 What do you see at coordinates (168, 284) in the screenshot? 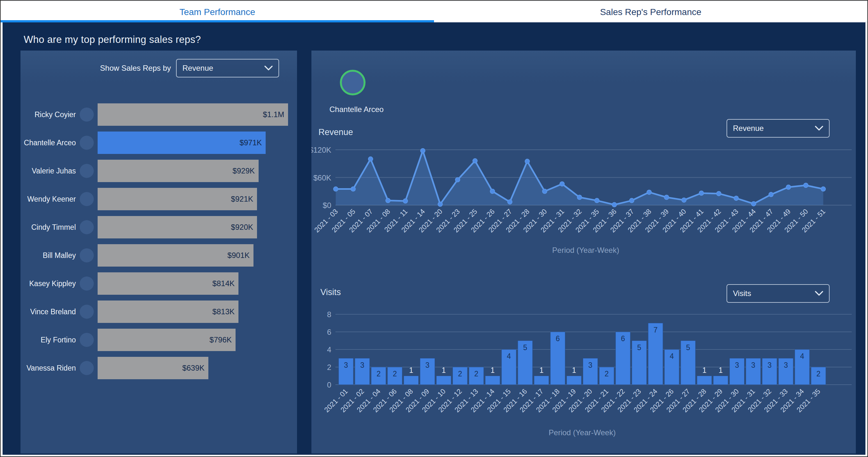
I see `rep-value-bar: $814K` at bounding box center [168, 284].